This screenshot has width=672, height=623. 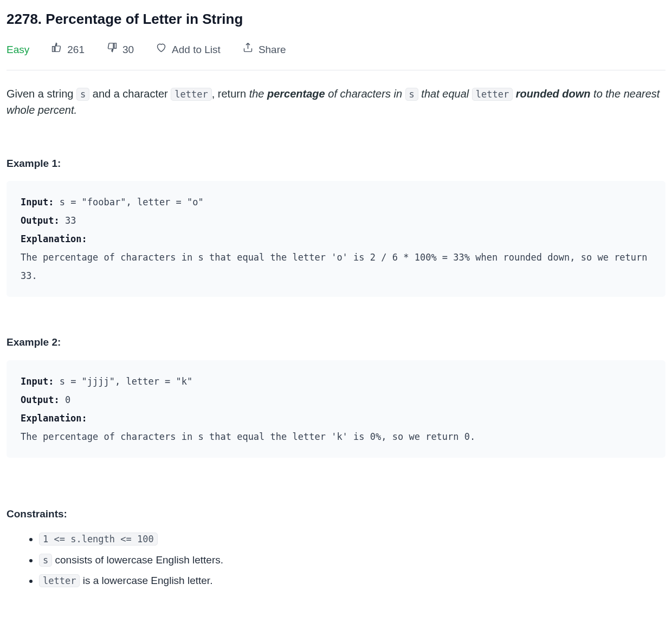 I want to click on desc-text: , return, so click(x=231, y=94).